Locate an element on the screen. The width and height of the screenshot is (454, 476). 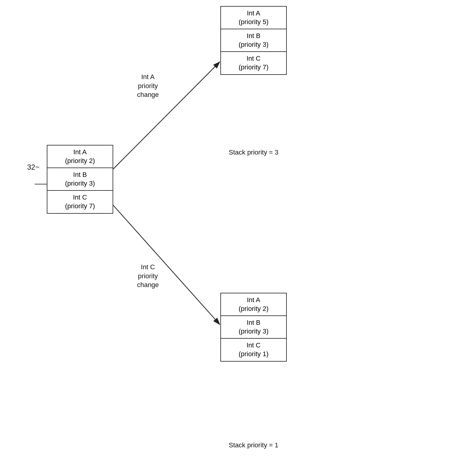
top-stack-priority-label: Stack priority = 3 is located at coordinates (254, 152).